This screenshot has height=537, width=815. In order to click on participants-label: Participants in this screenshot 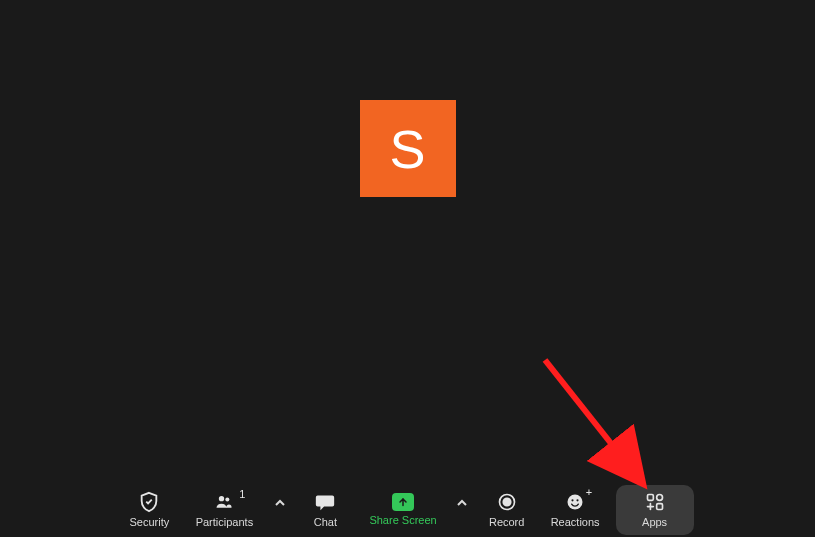, I will do `click(224, 522)`.